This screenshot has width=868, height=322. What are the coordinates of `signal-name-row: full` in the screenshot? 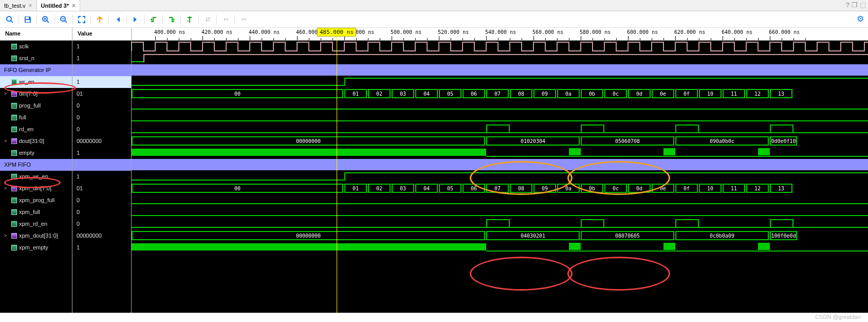 It's located at (36, 117).